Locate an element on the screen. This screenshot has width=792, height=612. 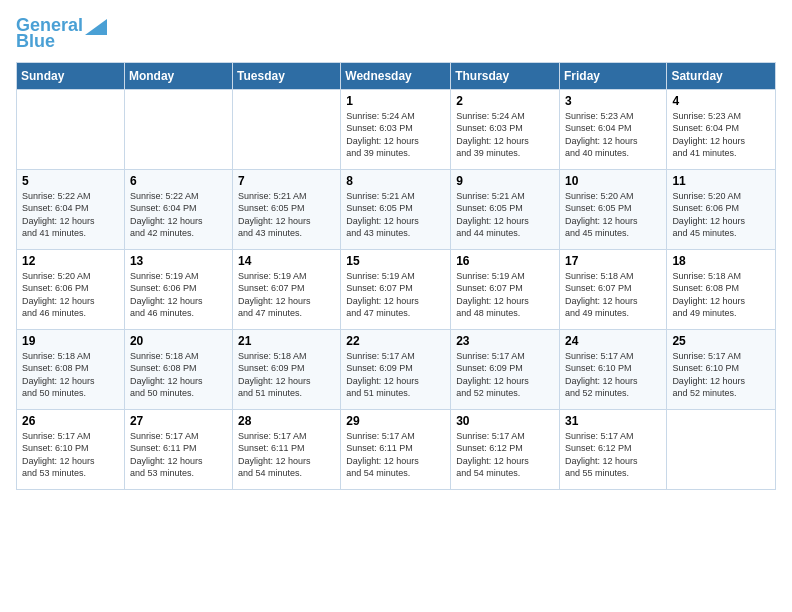
calendar-cell: 11Sunrise: 5:20 AM Sunset: 6:06 PM Dayli… is located at coordinates (722, 209).